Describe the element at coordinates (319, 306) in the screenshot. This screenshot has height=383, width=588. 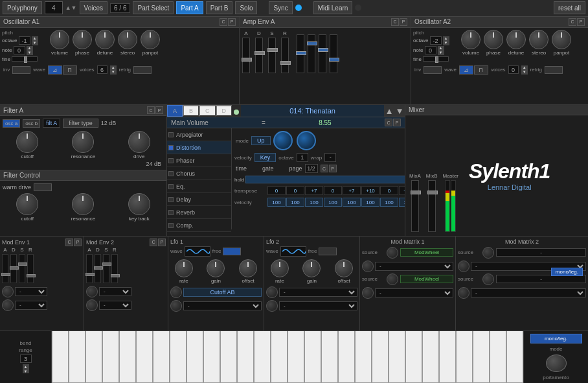
I see `lfo2-dest2-sel: -` at that location.